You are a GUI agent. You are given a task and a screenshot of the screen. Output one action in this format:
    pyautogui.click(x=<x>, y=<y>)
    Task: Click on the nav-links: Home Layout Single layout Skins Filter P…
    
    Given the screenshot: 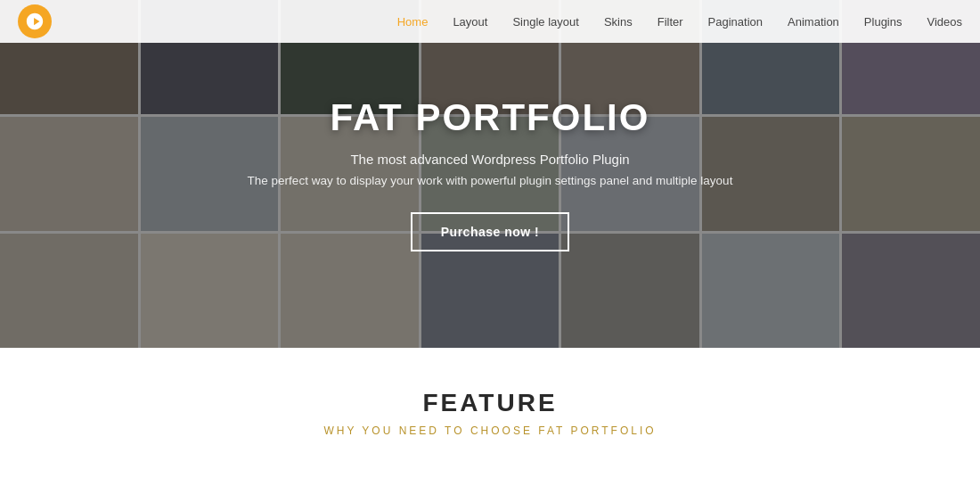 What is the action you would take?
    pyautogui.click(x=680, y=21)
    